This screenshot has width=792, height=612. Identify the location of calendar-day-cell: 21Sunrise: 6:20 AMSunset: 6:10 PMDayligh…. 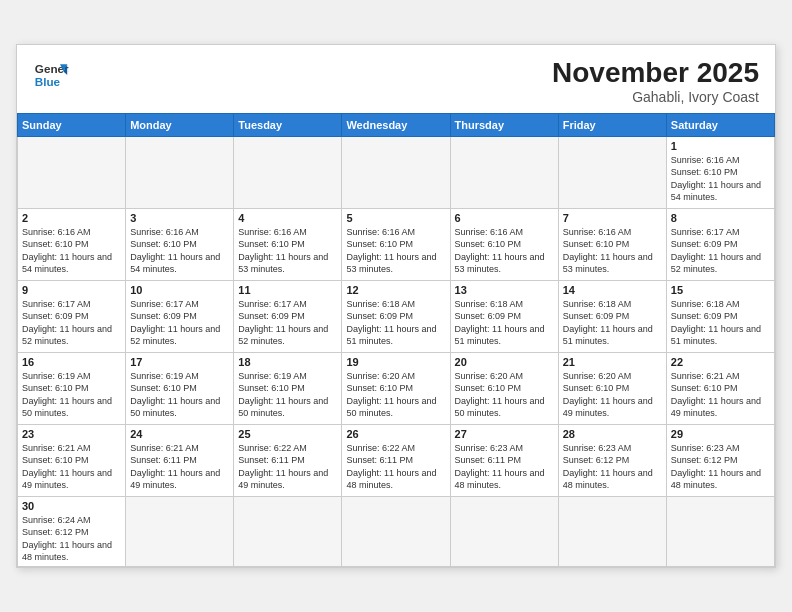
(612, 389).